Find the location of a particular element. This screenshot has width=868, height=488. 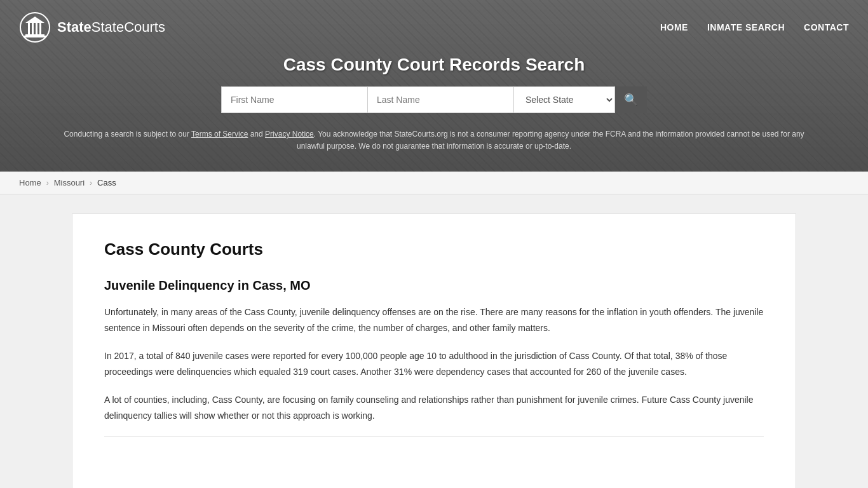

section1-heading: Juvenile Delinquency in Cass, MO is located at coordinates (434, 286).